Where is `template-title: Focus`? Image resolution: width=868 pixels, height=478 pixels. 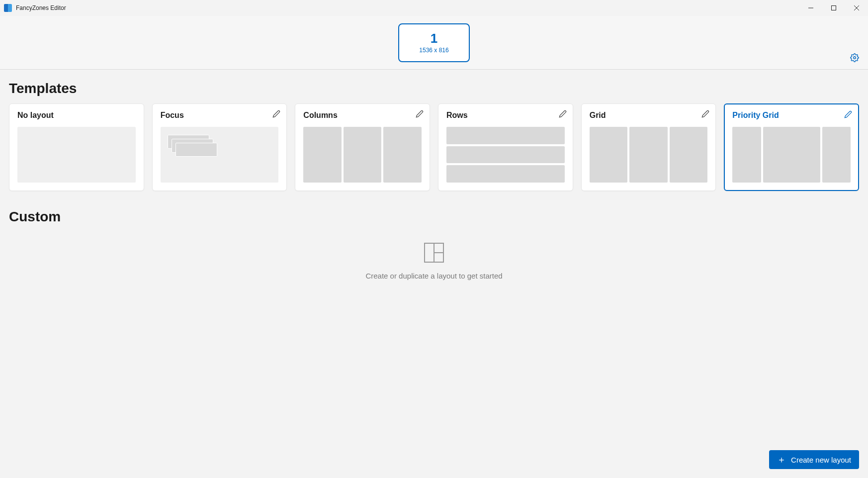
template-title: Focus is located at coordinates (220, 115).